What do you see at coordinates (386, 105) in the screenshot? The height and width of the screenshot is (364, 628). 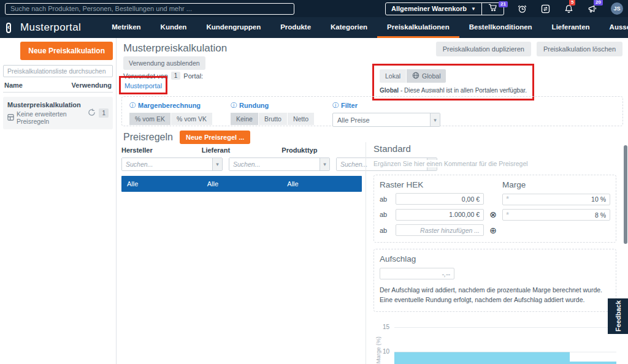 I see `filter-label: ⓘ Filter` at bounding box center [386, 105].